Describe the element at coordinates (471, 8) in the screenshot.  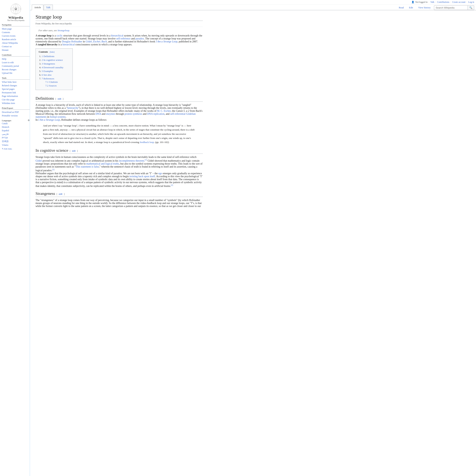
I see `search-button: 🔍` at that location.